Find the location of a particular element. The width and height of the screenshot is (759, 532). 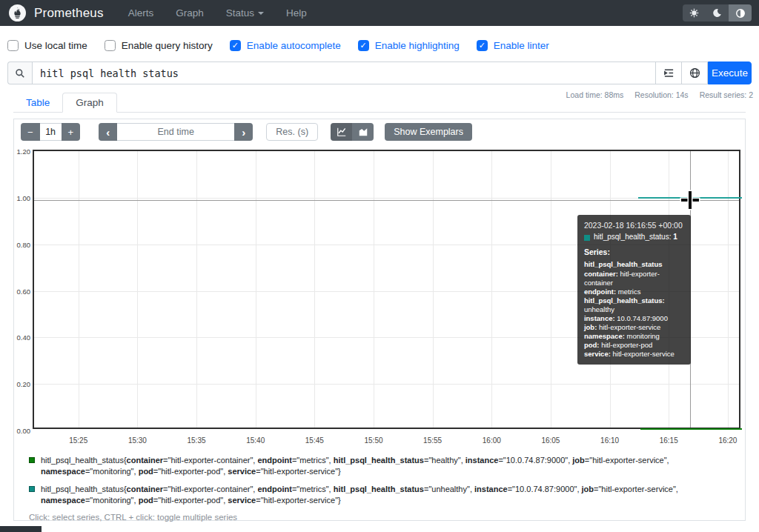

y-tick-label: 0.00 is located at coordinates (22, 431).